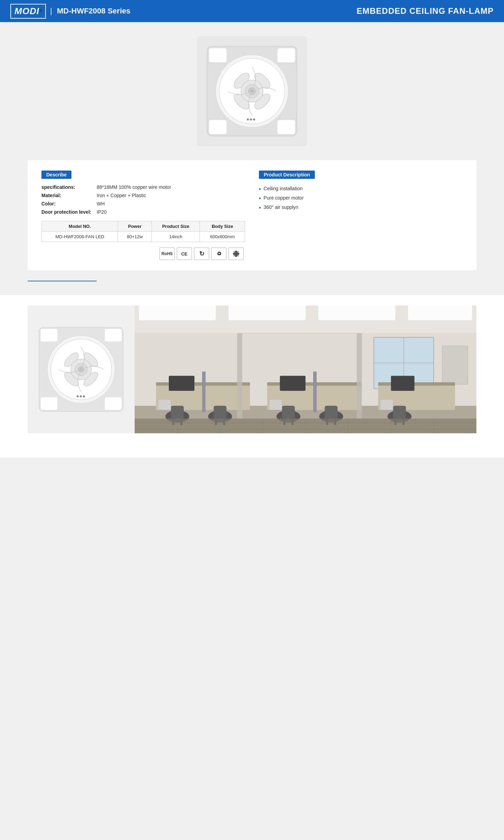 The image size is (504, 840). Describe the element at coordinates (101, 204) in the screenshot. I see `spec-value: WH` at that location.